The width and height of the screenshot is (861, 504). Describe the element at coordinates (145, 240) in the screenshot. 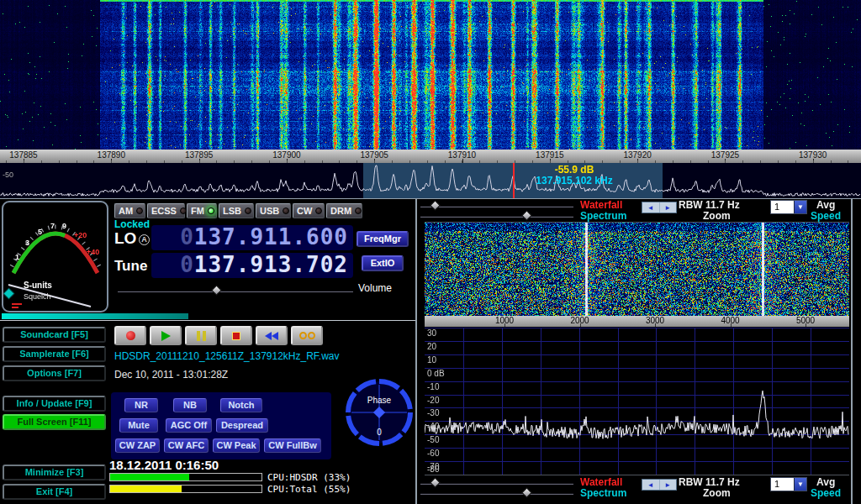

I see `lo-lock-badge: A` at that location.